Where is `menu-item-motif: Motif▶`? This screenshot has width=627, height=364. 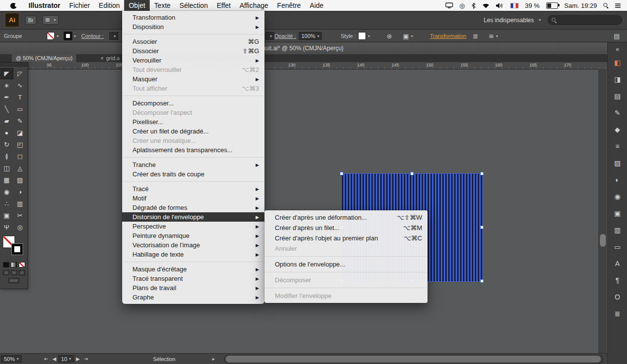
menu-item-motif: Motif▶ is located at coordinates (193, 198).